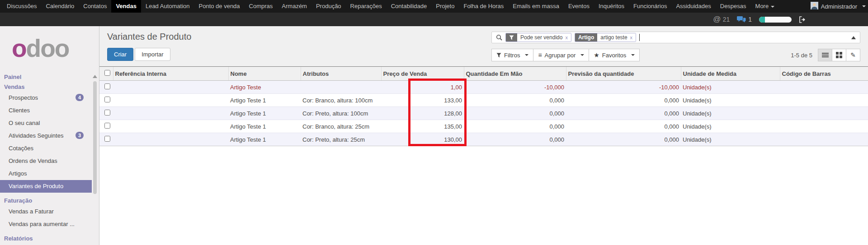  I want to click on nav-item-contabilidade: Contabilidade, so click(409, 6).